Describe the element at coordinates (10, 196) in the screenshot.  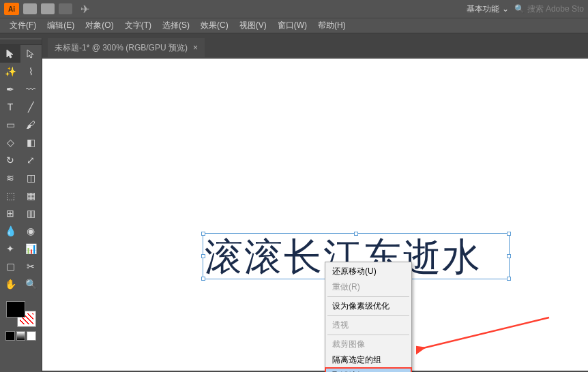
I see `shape-builder-tool: ⬚` at that location.